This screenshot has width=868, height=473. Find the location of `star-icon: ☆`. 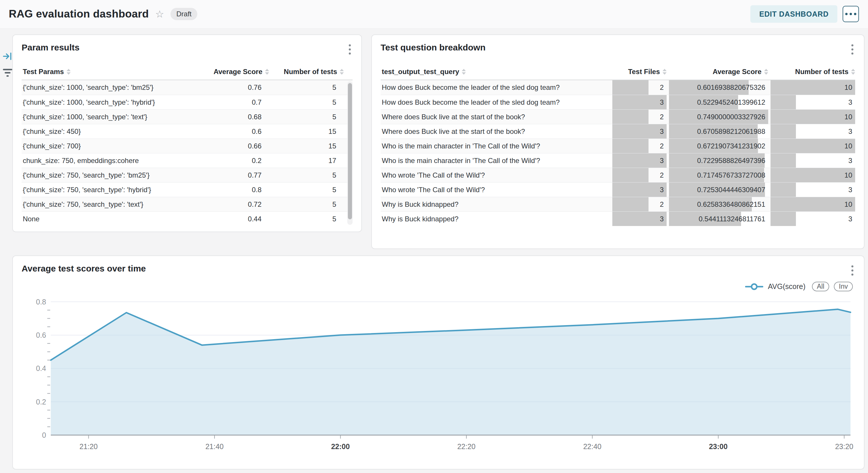

star-icon: ☆ is located at coordinates (160, 14).